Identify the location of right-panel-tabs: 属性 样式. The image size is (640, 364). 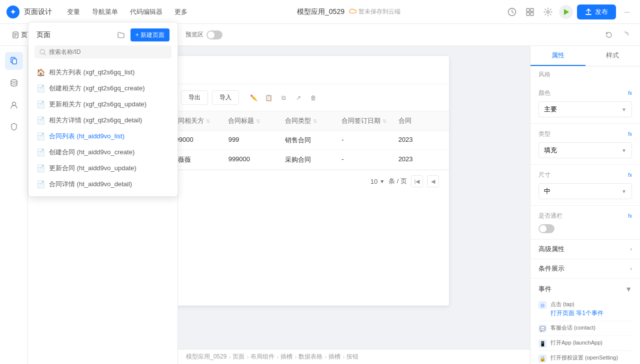
(585, 56).